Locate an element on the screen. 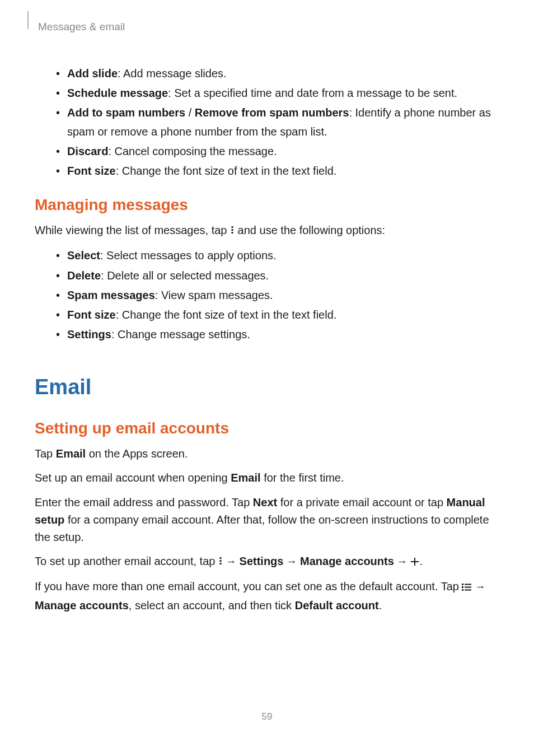 Image resolution: width=534 pixels, height=756 pixels. list-item: Delete: Delete all or selected messages. is located at coordinates (277, 276).